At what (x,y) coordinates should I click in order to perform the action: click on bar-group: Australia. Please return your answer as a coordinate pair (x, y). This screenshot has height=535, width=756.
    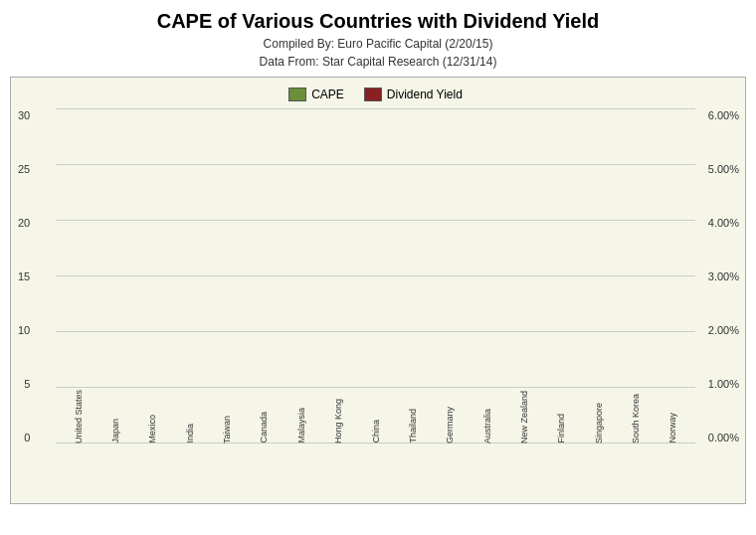
    Looking at the image, I should click on (487, 424).